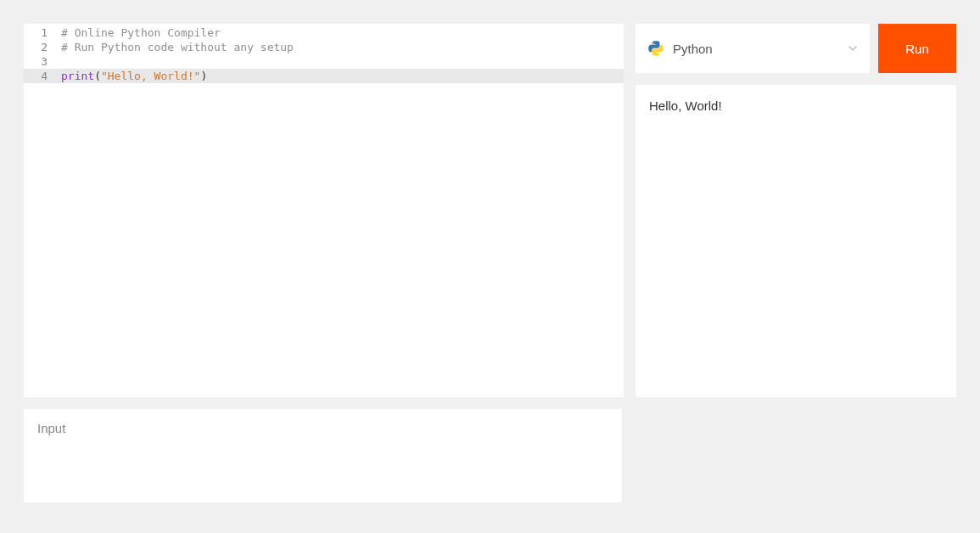 The height and width of the screenshot is (533, 980). I want to click on input-label: Input, so click(322, 428).